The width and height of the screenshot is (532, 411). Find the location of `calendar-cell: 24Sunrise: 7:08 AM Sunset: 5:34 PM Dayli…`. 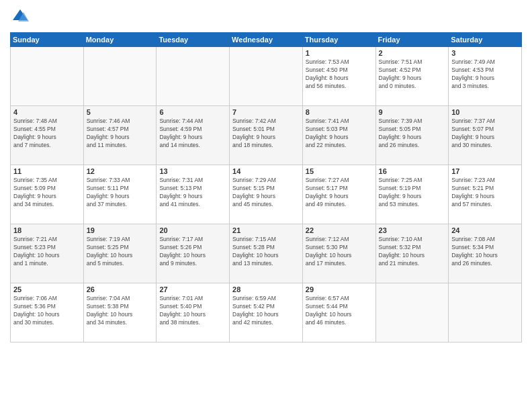

calendar-cell: 24Sunrise: 7:08 AM Sunset: 5:34 PM Dayli… is located at coordinates (485, 254).